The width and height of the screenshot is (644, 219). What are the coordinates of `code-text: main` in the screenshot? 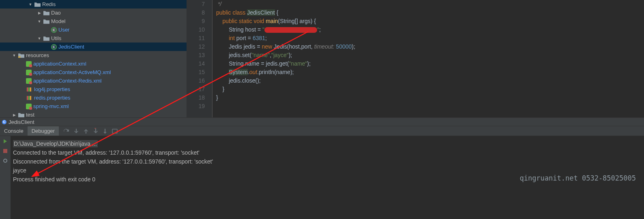 It's located at (272, 21).